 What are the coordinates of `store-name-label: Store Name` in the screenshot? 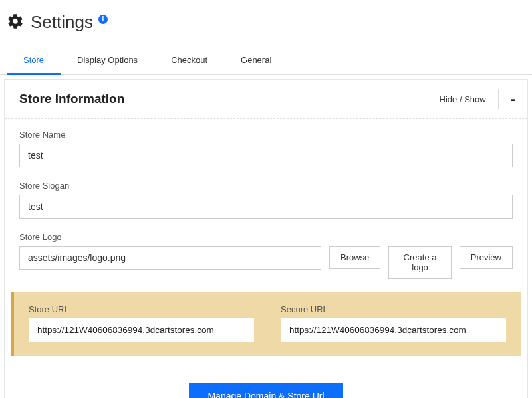 It's located at (266, 134).